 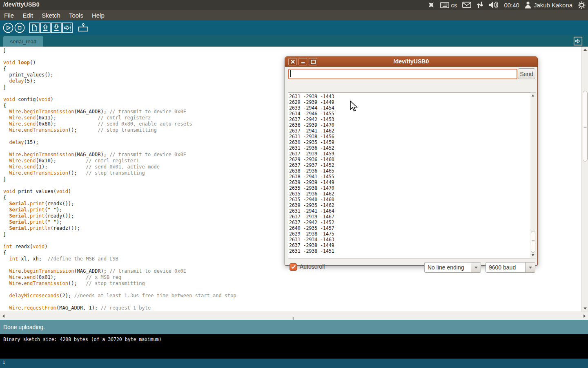 What do you see at coordinates (56, 28) in the screenshot?
I see `save-button` at bounding box center [56, 28].